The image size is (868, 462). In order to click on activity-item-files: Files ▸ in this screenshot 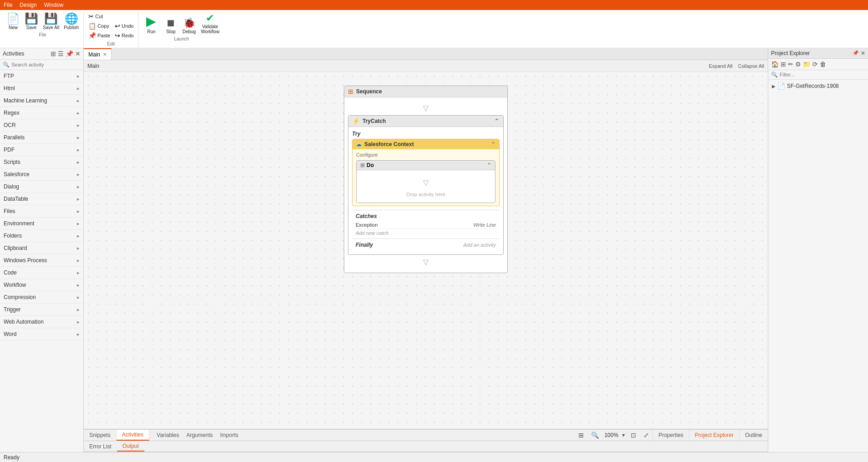, I will do `click(42, 211)`.